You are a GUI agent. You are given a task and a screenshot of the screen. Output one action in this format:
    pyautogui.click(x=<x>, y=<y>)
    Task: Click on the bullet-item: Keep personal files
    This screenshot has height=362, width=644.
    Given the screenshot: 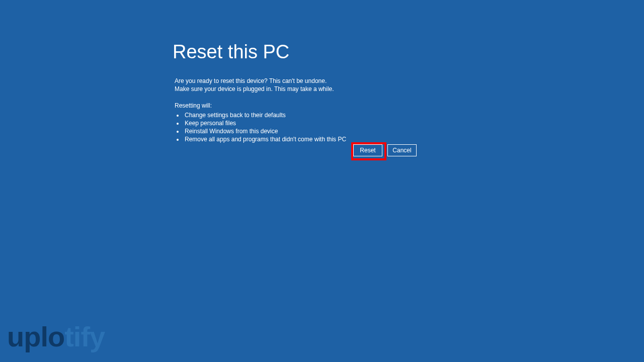 What is the action you would take?
    pyautogui.click(x=265, y=123)
    